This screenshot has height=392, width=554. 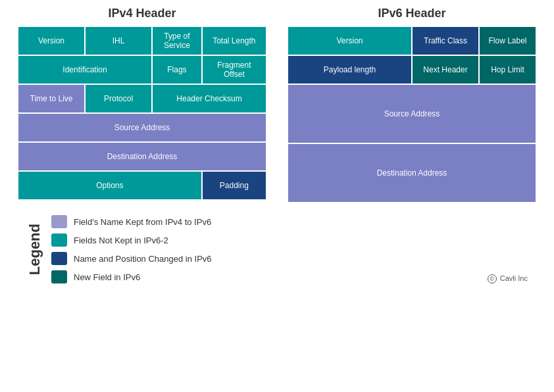 I want to click on table-row: Time to Live Protocol Header Checksum, so click(x=142, y=99).